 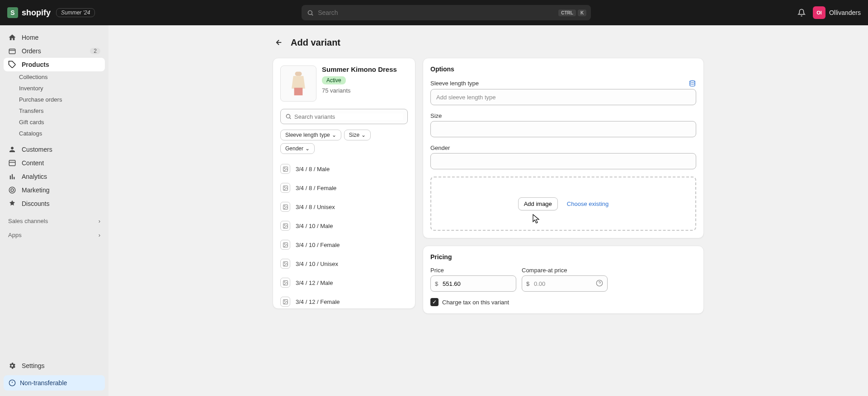 I want to click on nav-products: Products, so click(x=54, y=65).